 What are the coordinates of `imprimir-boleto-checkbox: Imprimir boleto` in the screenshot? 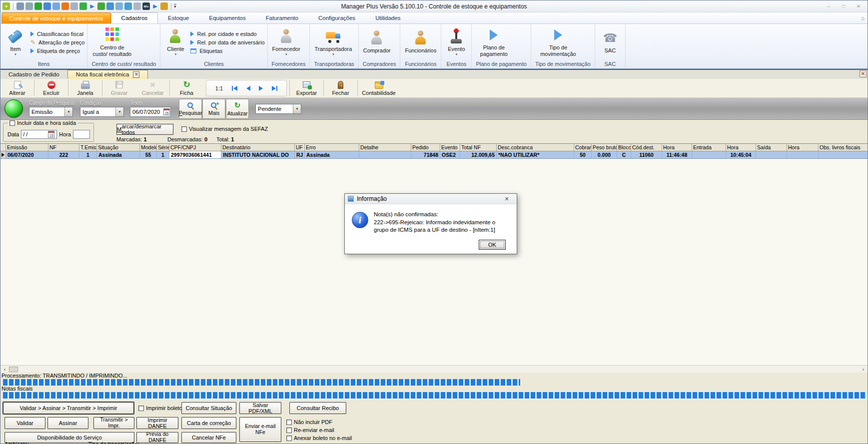 It's located at (160, 408).